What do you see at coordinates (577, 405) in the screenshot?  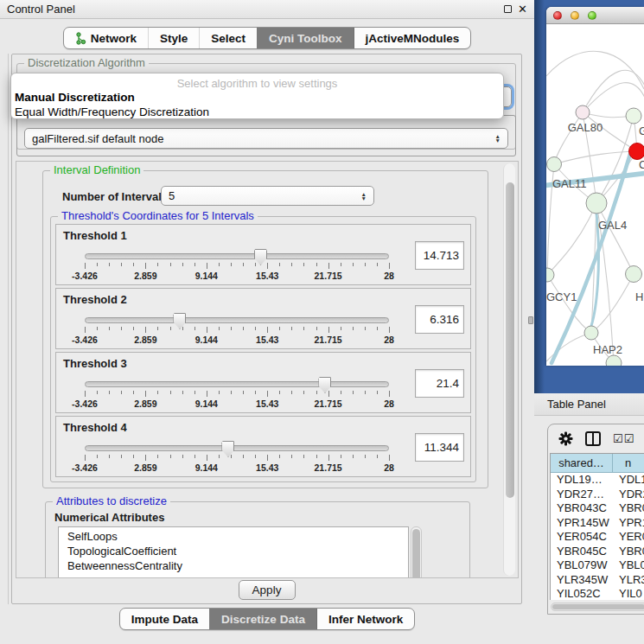 I see `table-panel-title: Table Panel` at bounding box center [577, 405].